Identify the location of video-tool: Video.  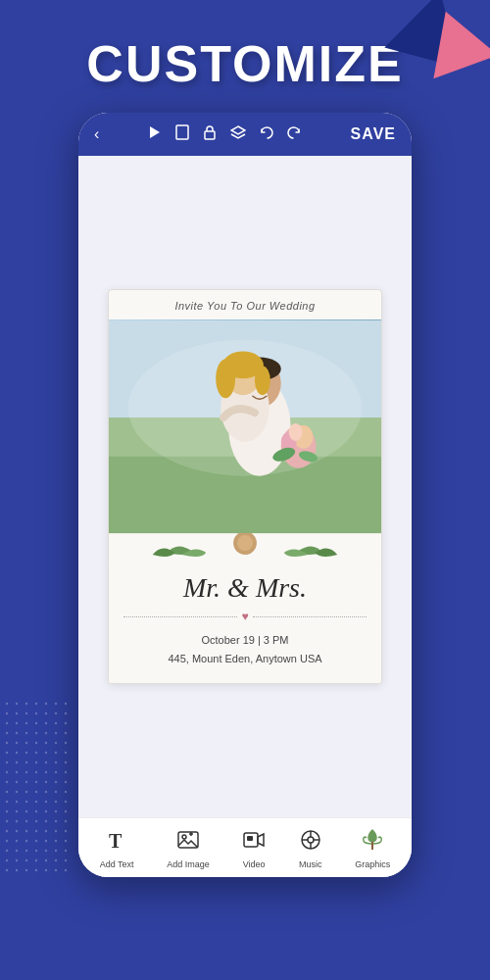
(254, 849).